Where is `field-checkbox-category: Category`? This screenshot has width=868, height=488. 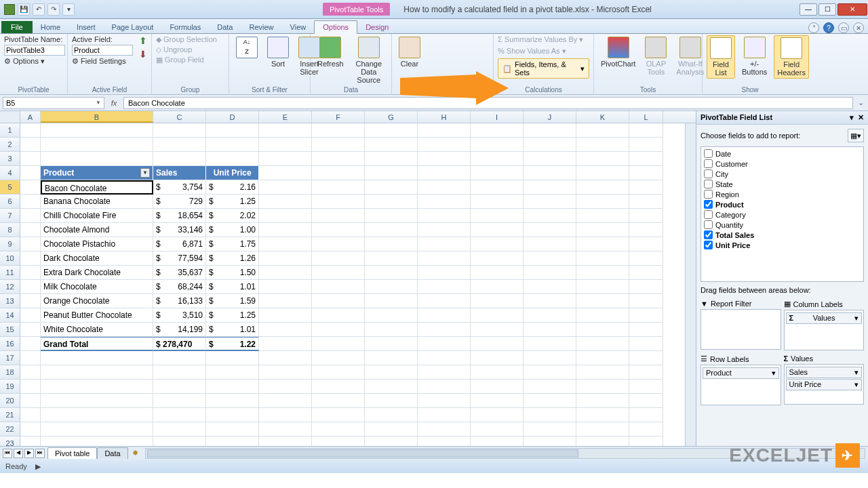
field-checkbox-category: Category is located at coordinates (783, 214).